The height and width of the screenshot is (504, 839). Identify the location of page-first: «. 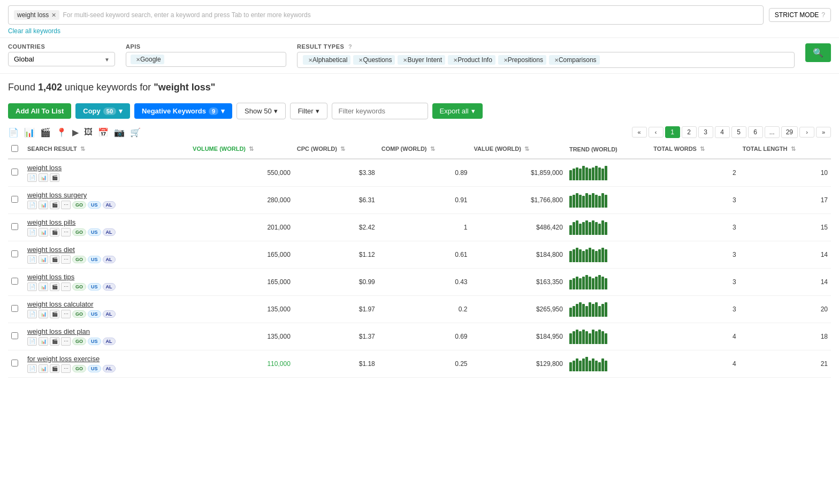
(639, 132).